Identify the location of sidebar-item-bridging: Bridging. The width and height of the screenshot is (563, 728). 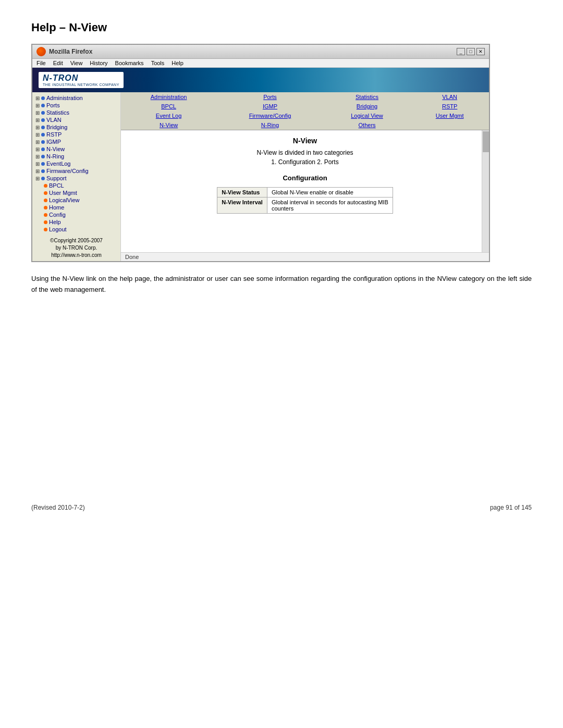
(76, 127).